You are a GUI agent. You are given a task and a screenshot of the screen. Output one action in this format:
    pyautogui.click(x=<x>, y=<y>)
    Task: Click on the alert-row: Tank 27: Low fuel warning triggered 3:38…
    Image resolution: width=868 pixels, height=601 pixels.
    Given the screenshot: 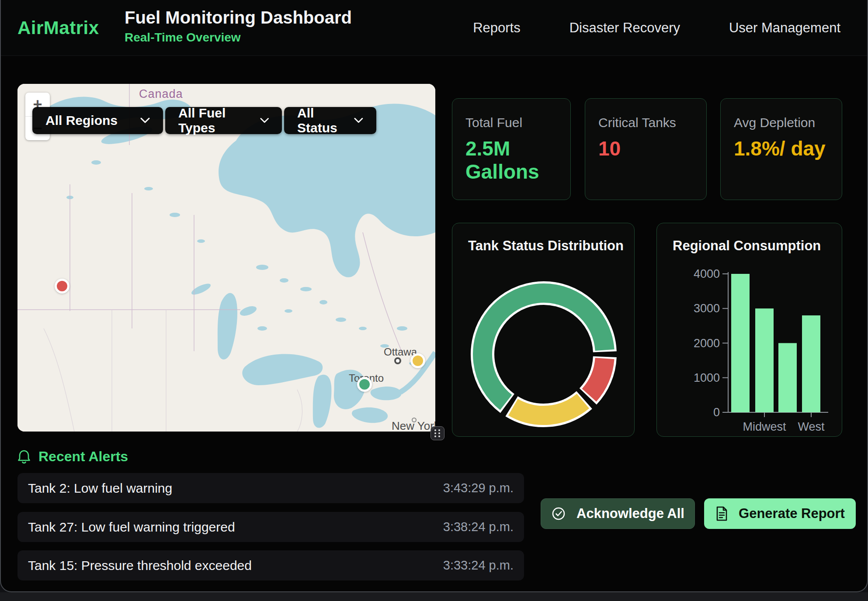 What is the action you would take?
    pyautogui.click(x=271, y=527)
    